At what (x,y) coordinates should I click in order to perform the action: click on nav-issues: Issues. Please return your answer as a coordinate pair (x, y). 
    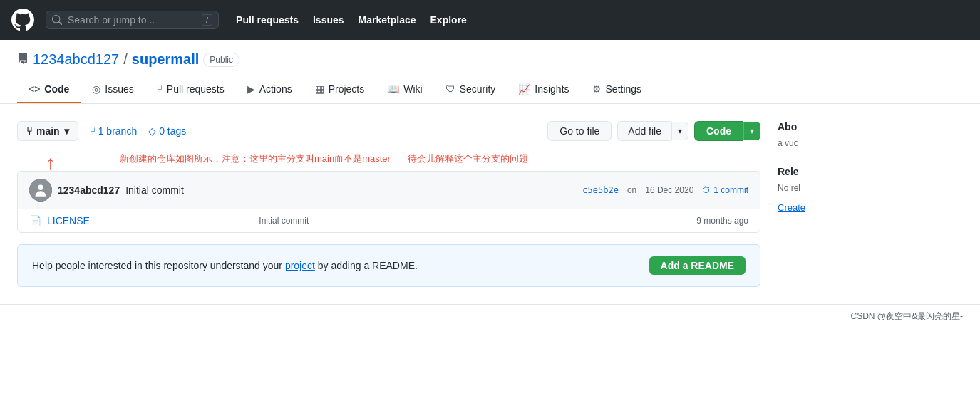
    Looking at the image, I should click on (329, 20).